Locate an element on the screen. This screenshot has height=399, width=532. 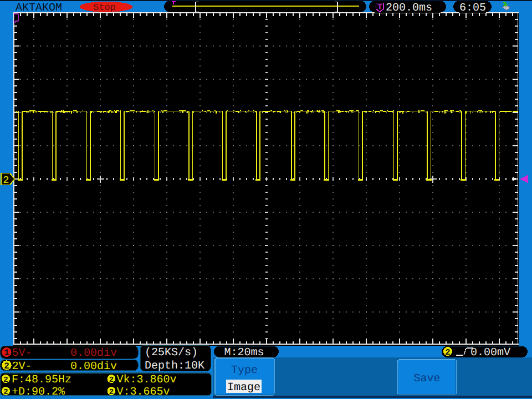
svg-text: M:20ms is located at coordinates (244, 352).